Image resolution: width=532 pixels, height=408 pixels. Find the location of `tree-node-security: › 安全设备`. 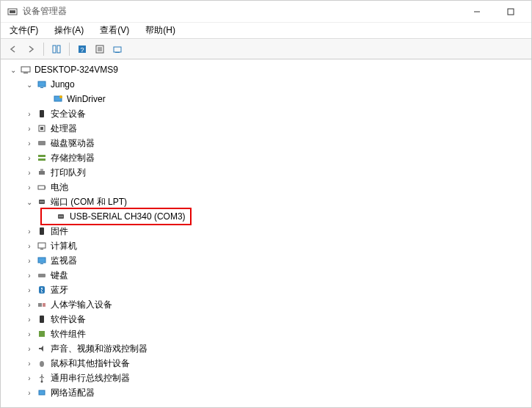

tree-node-security: › 安全设备 is located at coordinates (267, 114).